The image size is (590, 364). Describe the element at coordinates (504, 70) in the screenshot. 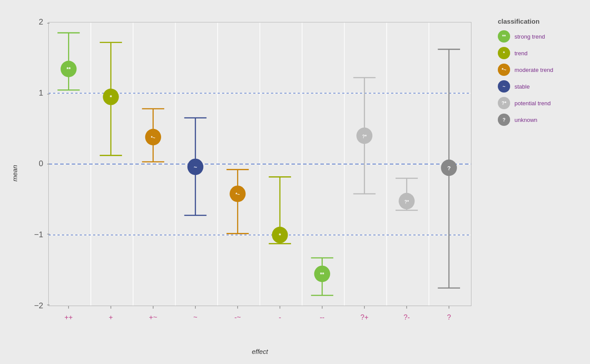

I see `legend-circle-2: *~` at that location.